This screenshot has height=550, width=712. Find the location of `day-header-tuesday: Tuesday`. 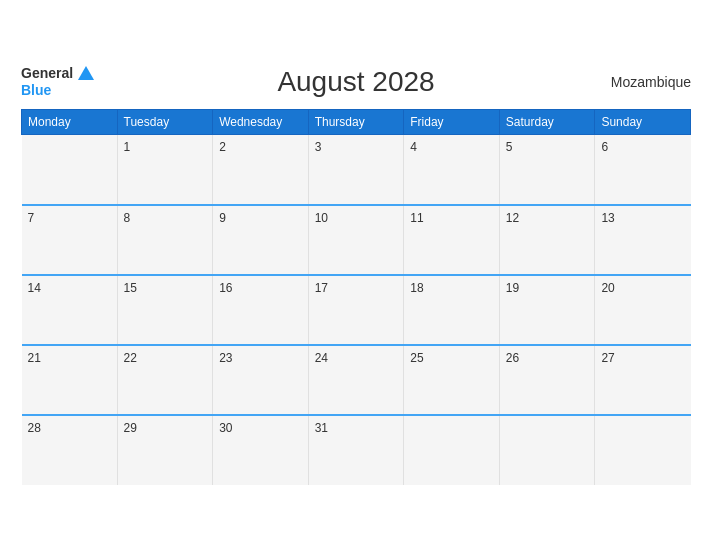

day-header-tuesday: Tuesday is located at coordinates (165, 122).